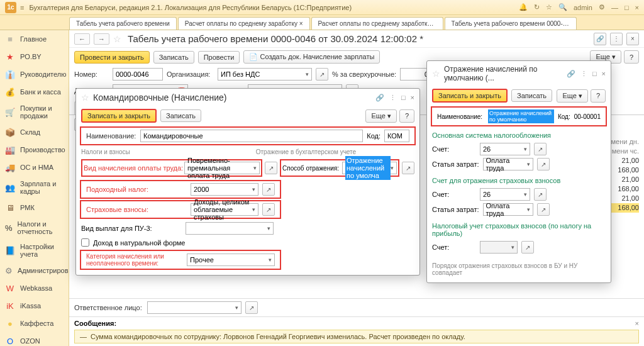 The height and width of the screenshot is (346, 644). What do you see at coordinates (225, 209) in the screenshot?
I see `m1-ins-sel: Доходы, целиком облагаемые страховы▾` at bounding box center [225, 209].